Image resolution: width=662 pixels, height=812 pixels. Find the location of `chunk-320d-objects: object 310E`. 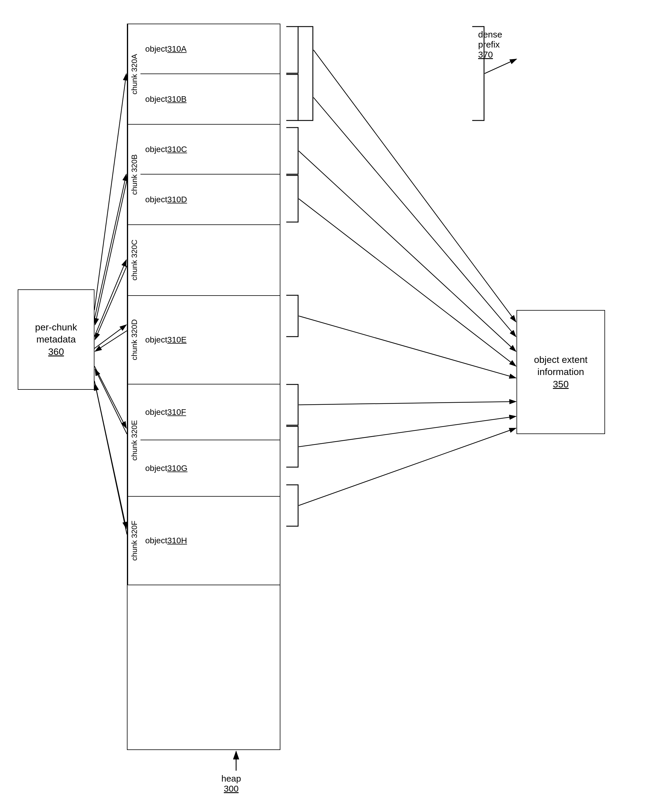

chunk-320d-objects: object 310E is located at coordinates (210, 340).